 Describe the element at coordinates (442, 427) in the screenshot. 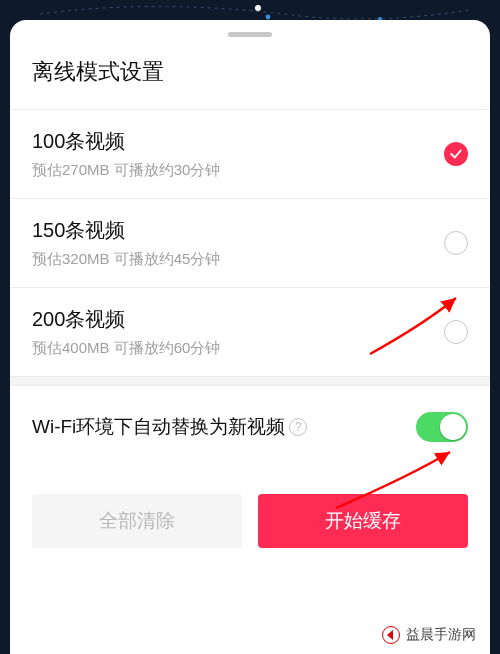

I see `wifi-toggle` at that location.